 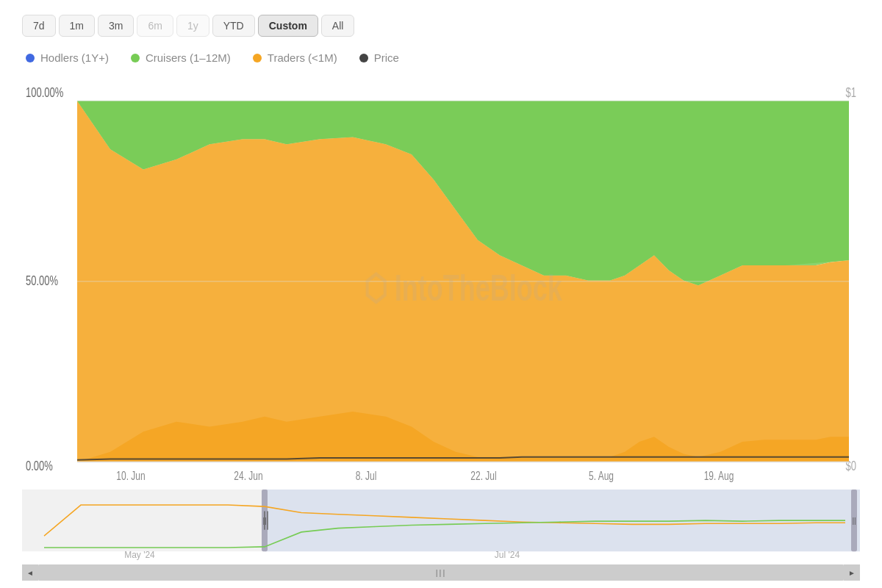 What do you see at coordinates (181, 57) in the screenshot?
I see `legend-item-cruisers--1-12m-: Cruisers (1–12M)` at bounding box center [181, 57].